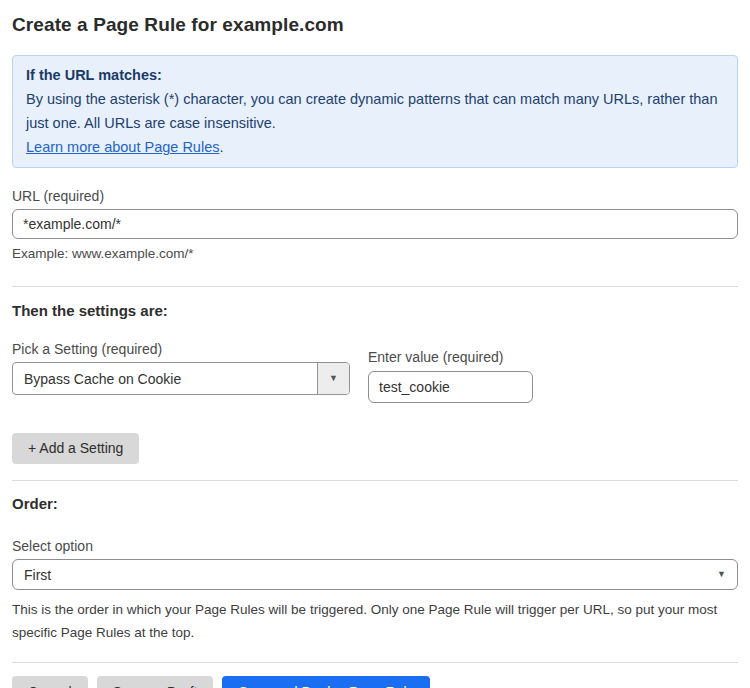  Describe the element at coordinates (375, 196) in the screenshot. I see `url-label: URL (required)` at that location.